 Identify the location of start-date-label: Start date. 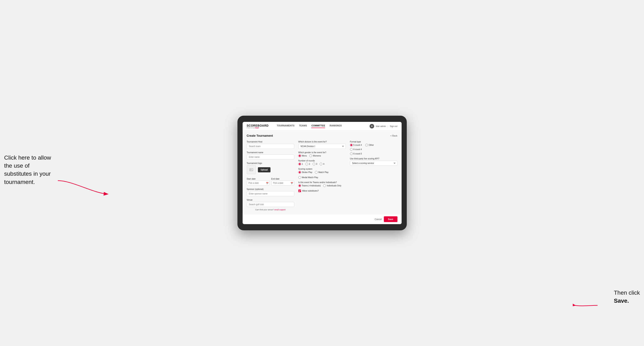
(251, 179).